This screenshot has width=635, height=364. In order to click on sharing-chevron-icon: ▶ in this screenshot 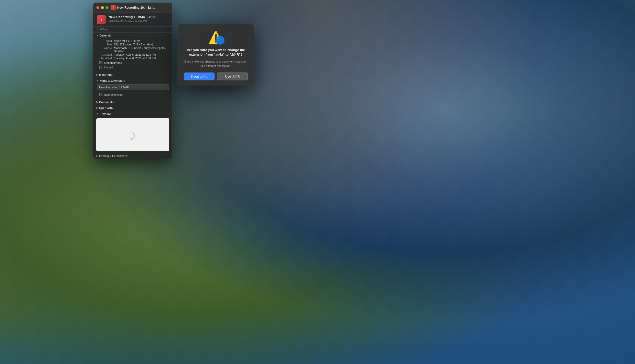, I will do `click(97, 156)`.